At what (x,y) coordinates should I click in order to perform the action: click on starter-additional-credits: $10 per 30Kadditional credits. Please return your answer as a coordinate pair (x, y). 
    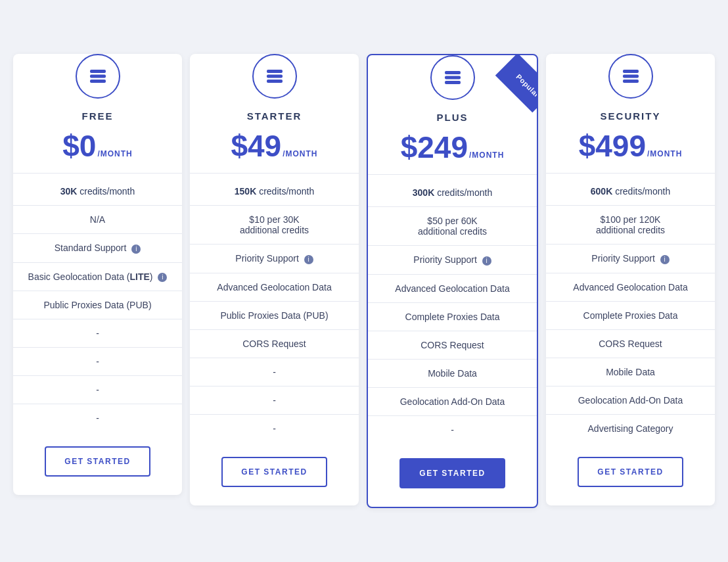
    Looking at the image, I should click on (275, 225).